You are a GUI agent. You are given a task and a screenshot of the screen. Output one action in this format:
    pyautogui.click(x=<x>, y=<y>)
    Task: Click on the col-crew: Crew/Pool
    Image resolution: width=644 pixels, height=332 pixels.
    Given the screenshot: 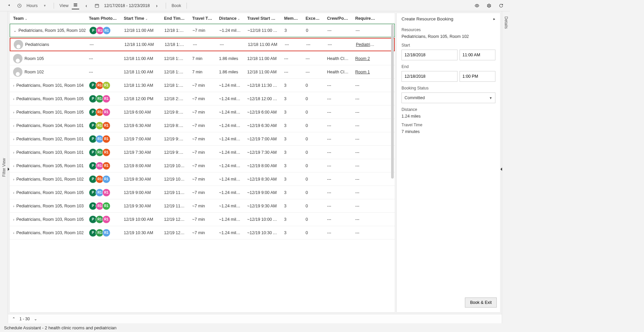 What is the action you would take?
    pyautogui.click(x=337, y=18)
    